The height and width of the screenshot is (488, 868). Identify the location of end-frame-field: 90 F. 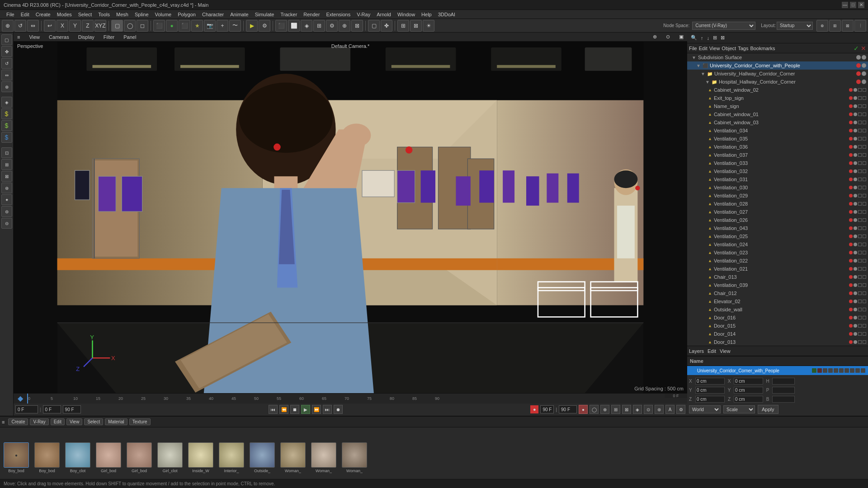
(72, 409).